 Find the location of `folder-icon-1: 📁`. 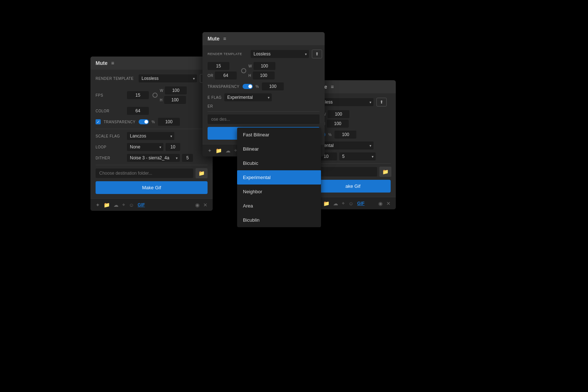

folder-icon-1: 📁 is located at coordinates (107, 205).